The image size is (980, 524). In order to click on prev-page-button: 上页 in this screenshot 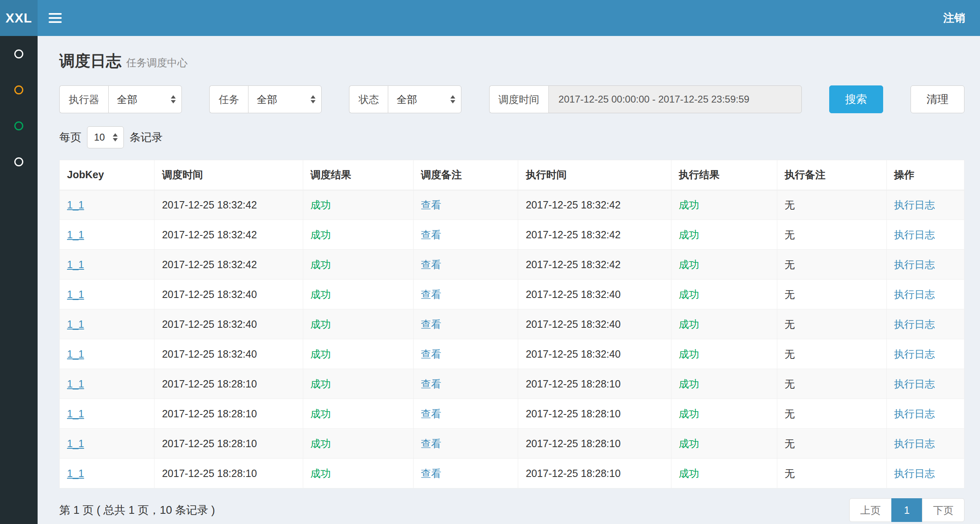, I will do `click(870, 510)`.